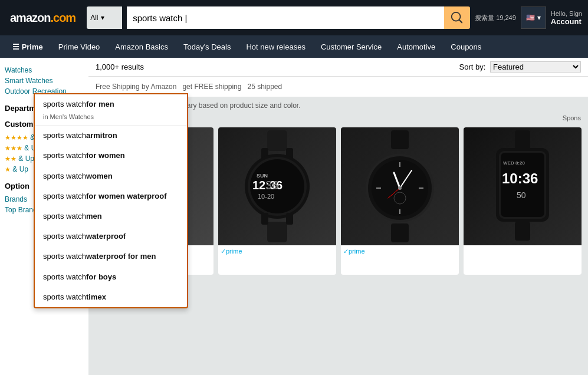 Image resolution: width=588 pixels, height=375 pixels. What do you see at coordinates (262, 176) in the screenshot?
I see `svg-text: SUN` at bounding box center [262, 176].